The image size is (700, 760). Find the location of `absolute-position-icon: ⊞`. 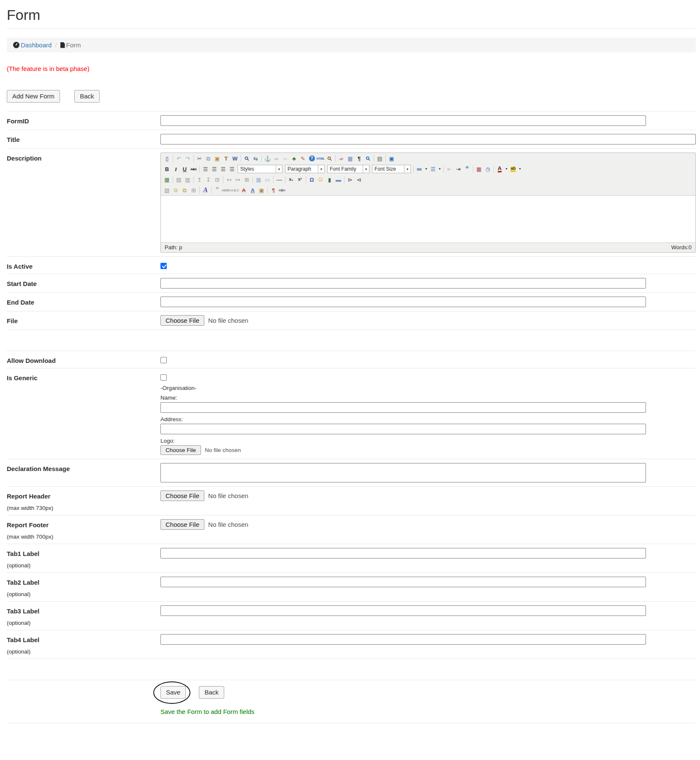

absolute-position-icon: ⊞ is located at coordinates (193, 190).